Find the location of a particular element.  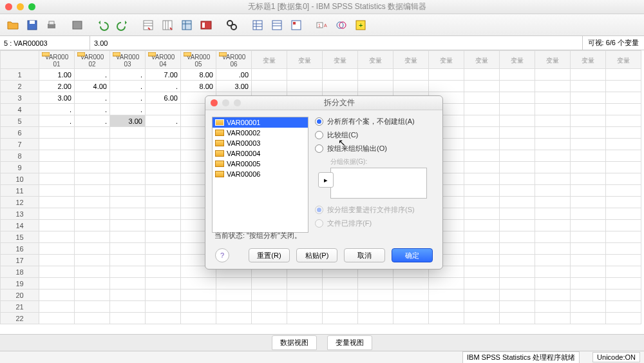

maximize-window-button is located at coordinates (32, 6).